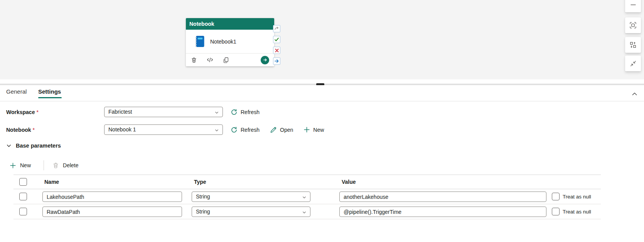 The height and width of the screenshot is (242, 644). What do you see at coordinates (282, 130) in the screenshot?
I see `notebook-open-button: Open` at bounding box center [282, 130].